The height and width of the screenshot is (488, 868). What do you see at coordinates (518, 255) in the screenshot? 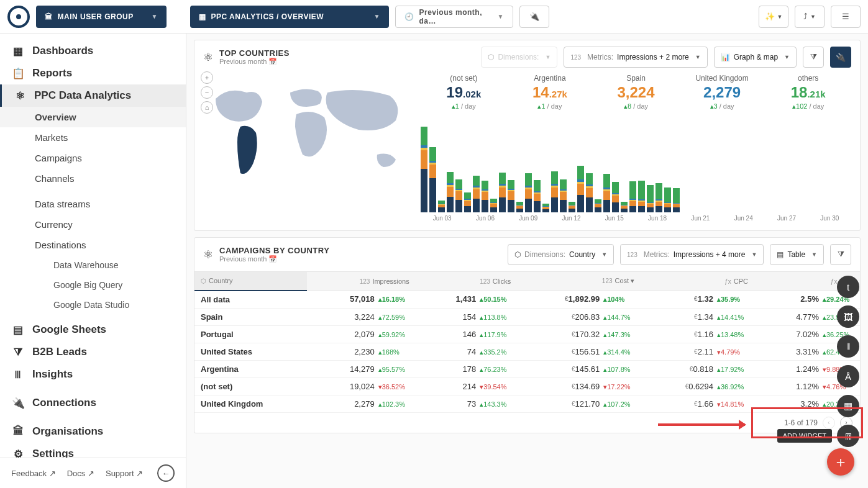
I see `cube-icon: ⬡` at bounding box center [518, 255].